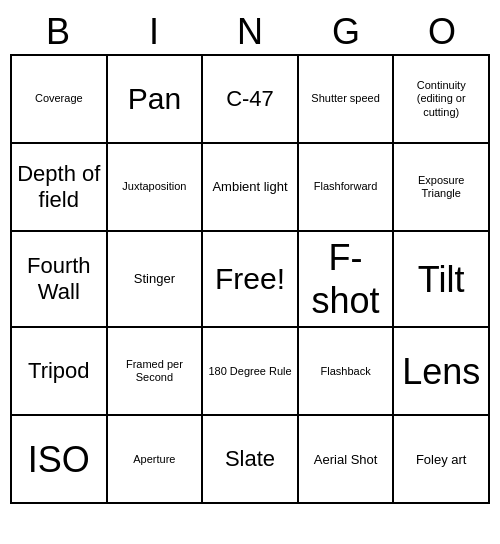  Describe the element at coordinates (442, 280) in the screenshot. I see `bingo-cell-r2-c4: Tilt` at that location.